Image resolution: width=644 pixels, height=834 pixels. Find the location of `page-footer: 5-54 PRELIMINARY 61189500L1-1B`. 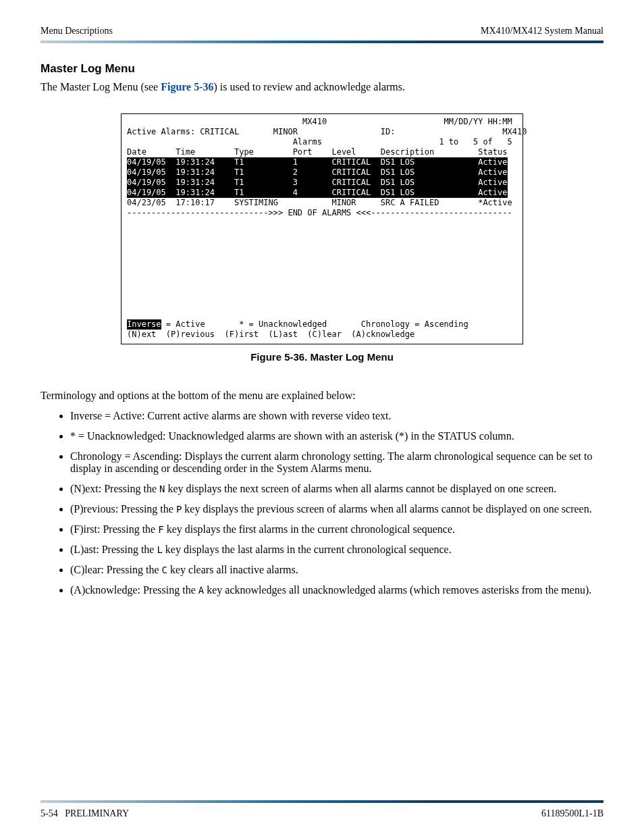

page-footer: 5-54 PRELIMINARY 61189500L1-1B is located at coordinates (322, 810).